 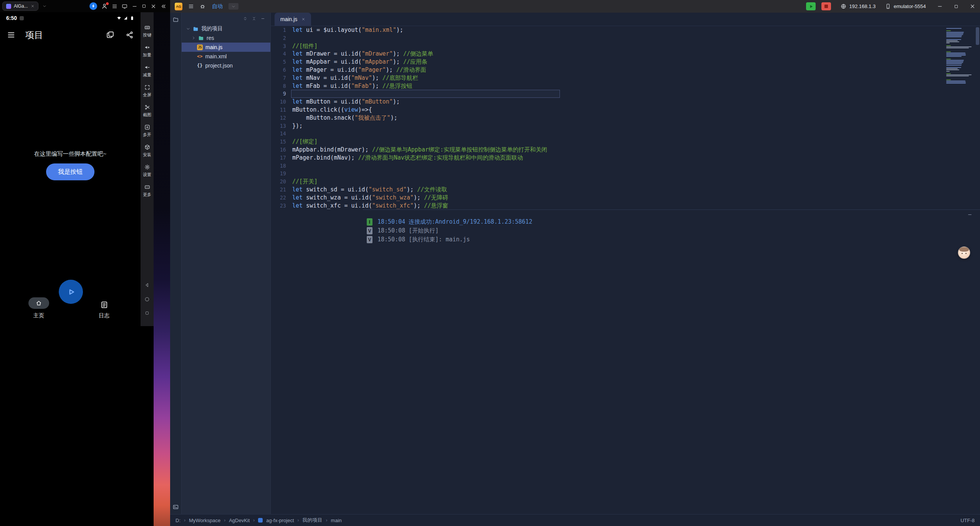 What do you see at coordinates (134, 6) in the screenshot?
I see `emulator-minimize-button` at bounding box center [134, 6].